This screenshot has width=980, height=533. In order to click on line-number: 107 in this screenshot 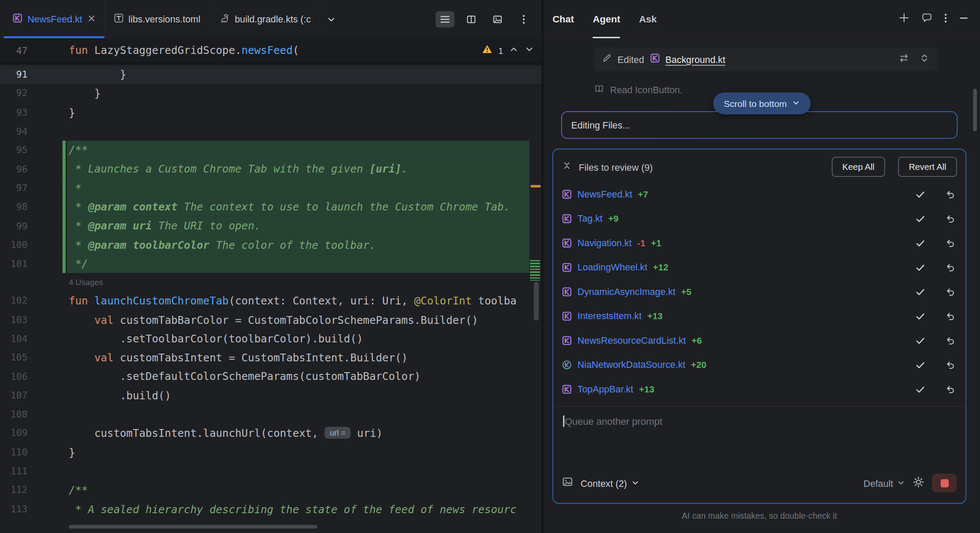, I will do `click(14, 395)`.